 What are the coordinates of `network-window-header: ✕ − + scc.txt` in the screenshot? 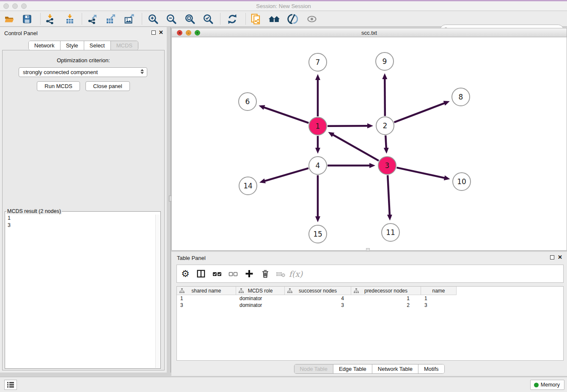 It's located at (369, 33).